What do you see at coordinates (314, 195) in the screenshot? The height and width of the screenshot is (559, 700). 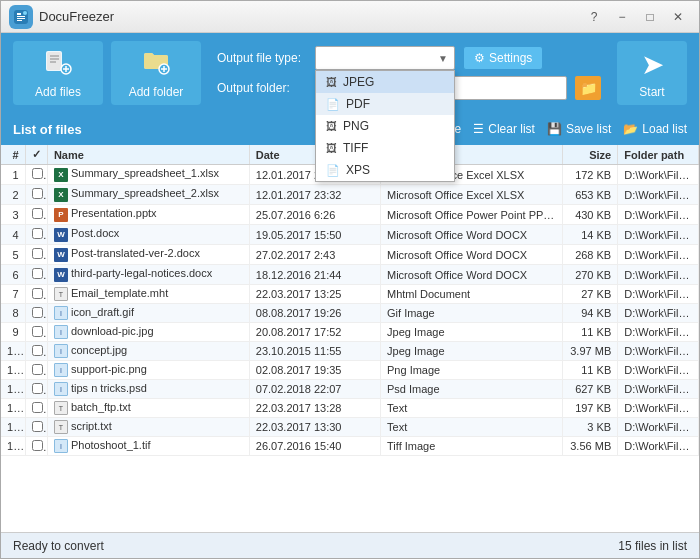 I see `cell-date: 12.01.2017 23:32` at bounding box center [314, 195].